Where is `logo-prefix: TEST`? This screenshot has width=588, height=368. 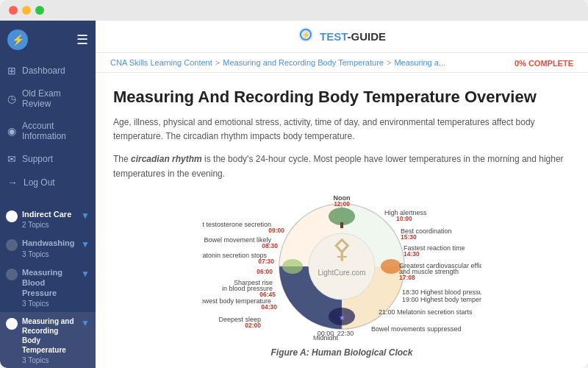 logo-prefix: TEST is located at coordinates (334, 37).